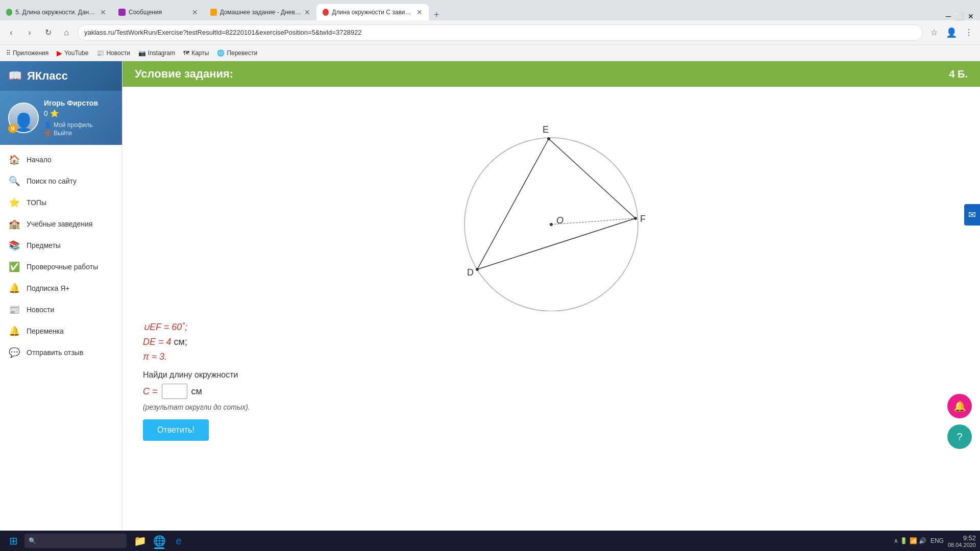 Image resolution: width=980 pixels, height=551 pixels. I want to click on sidebar-item-feedback: 💬 Отправить отзыв, so click(61, 353).